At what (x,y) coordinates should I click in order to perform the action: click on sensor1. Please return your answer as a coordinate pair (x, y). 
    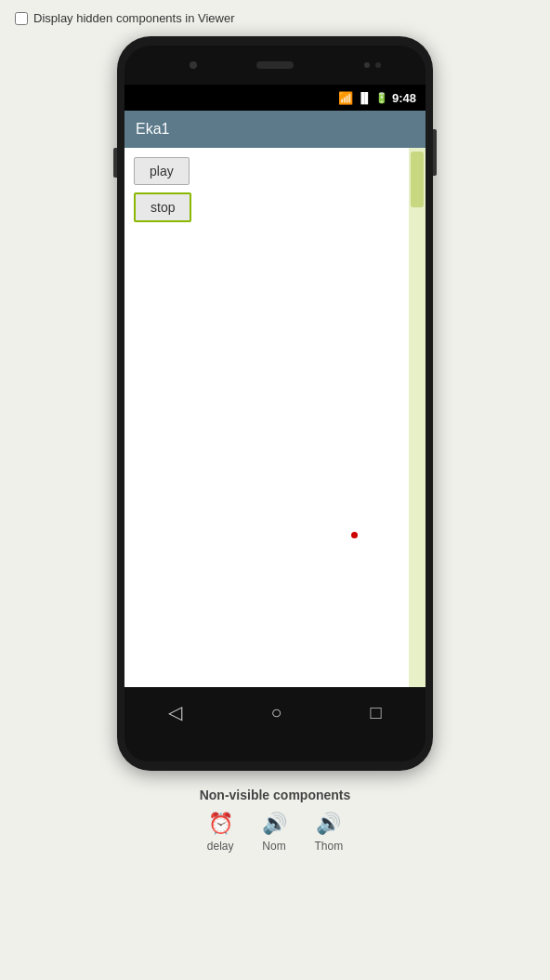
    Looking at the image, I should click on (367, 65).